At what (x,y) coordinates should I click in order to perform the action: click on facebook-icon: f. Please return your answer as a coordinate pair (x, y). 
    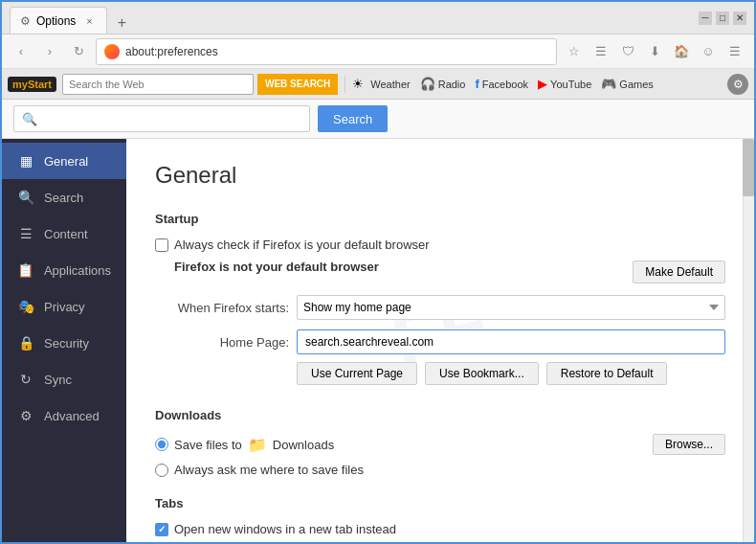
    Looking at the image, I should click on (477, 84).